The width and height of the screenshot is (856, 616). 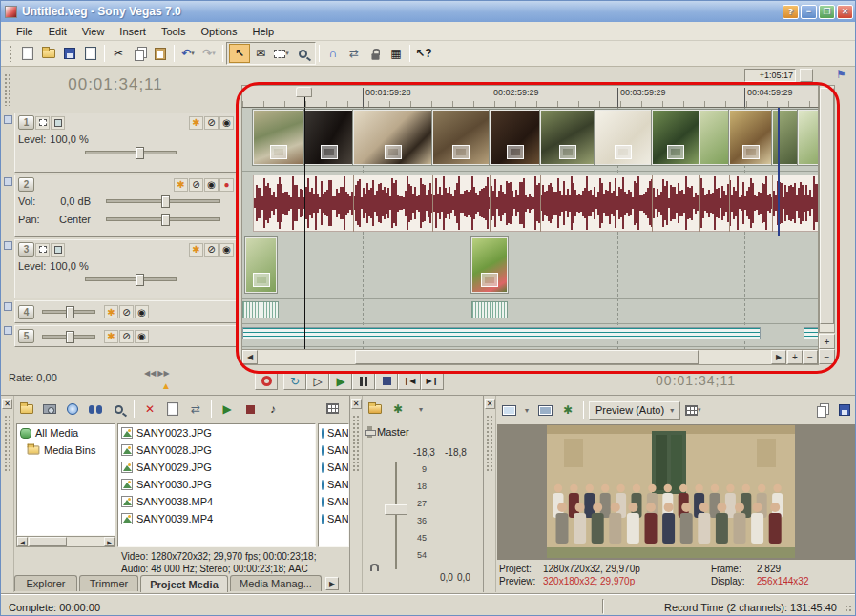 What do you see at coordinates (846, 11) in the screenshot?
I see `close-button: ✕` at bounding box center [846, 11].